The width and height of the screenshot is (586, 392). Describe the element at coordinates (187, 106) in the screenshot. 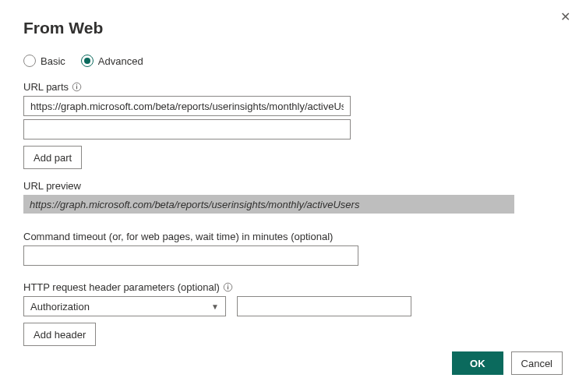

I see `url-part-1-input` at that location.